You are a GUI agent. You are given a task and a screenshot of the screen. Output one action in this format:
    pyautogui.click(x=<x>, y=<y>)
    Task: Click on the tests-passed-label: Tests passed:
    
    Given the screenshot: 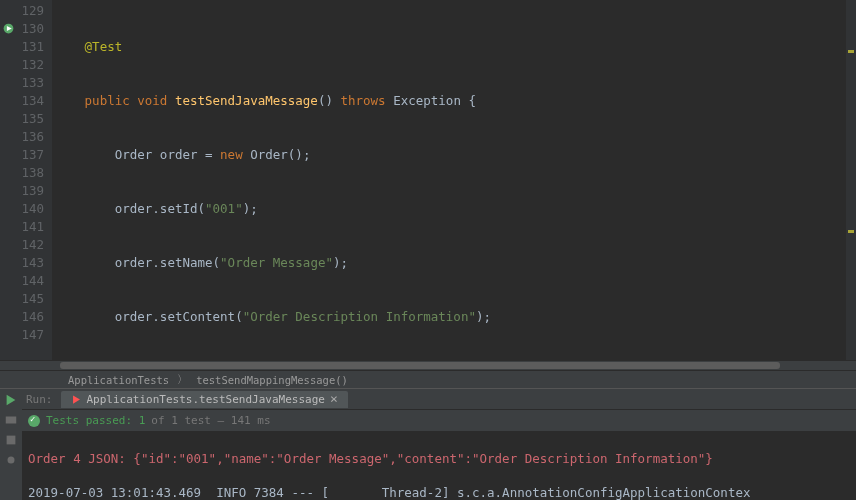 What is the action you would take?
    pyautogui.click(x=89, y=420)
    